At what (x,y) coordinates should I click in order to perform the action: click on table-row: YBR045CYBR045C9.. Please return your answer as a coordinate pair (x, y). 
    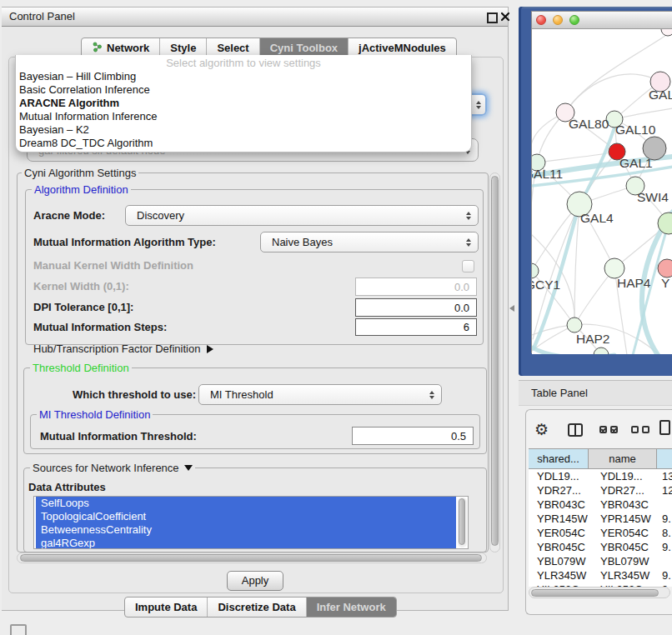
    Looking at the image, I should click on (600, 547).